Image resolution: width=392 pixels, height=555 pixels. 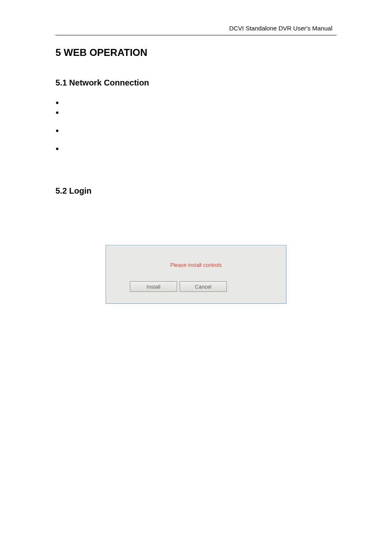 What do you see at coordinates (196, 28) in the screenshot?
I see `doc-header-title: DCVI Standalone DVR User's Manual` at bounding box center [196, 28].